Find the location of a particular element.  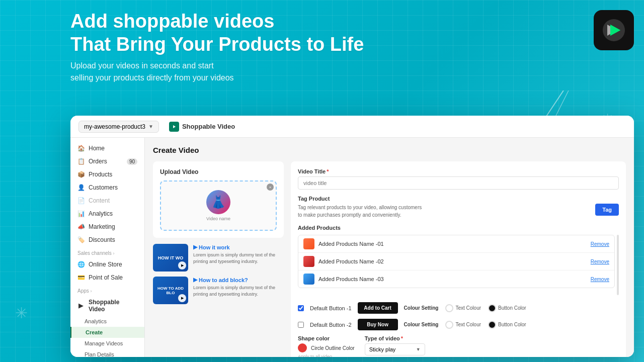

buy-now-button: Buy Now is located at coordinates (378, 325).